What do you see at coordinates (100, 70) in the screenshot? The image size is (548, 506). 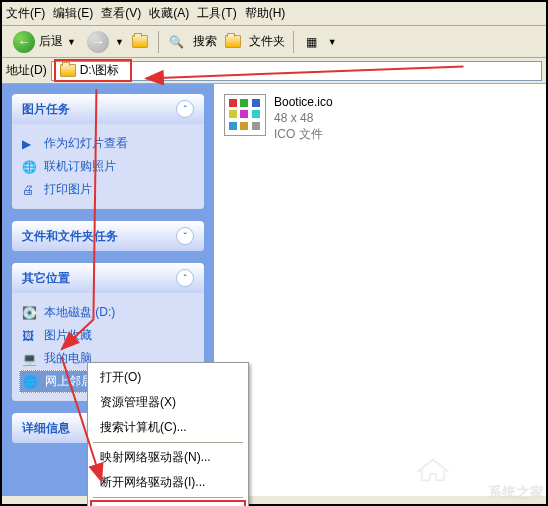 I see `address-path: D:\图标` at bounding box center [100, 70].